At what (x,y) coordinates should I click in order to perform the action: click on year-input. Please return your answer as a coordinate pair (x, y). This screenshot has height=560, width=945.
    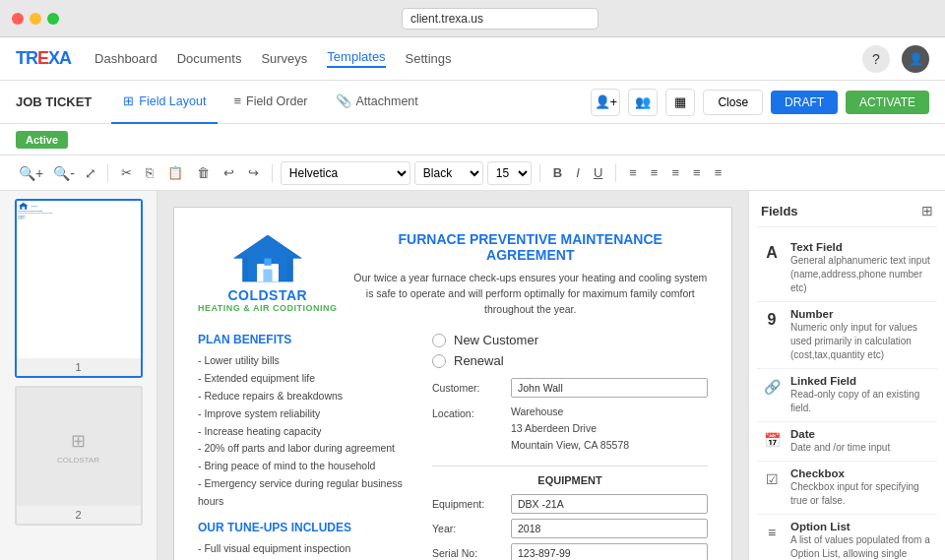
    Looking at the image, I should click on (609, 529).